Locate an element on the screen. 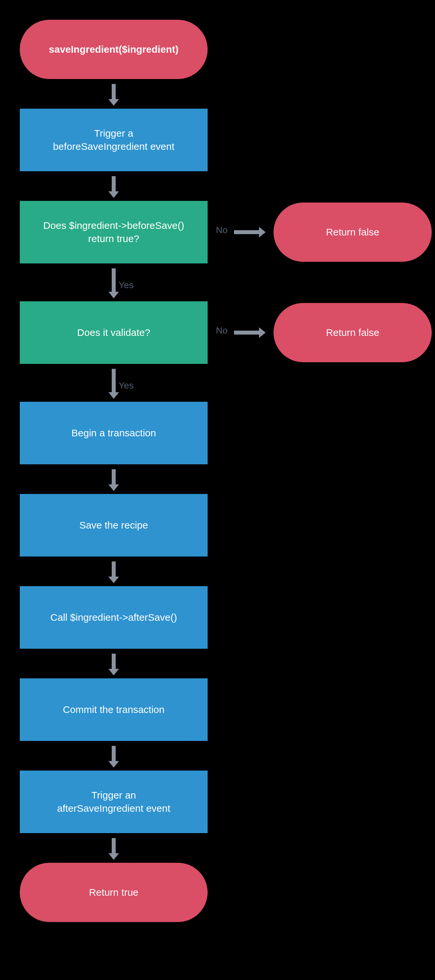 The width and height of the screenshot is (435, 980). process-commit-tx: Commit the transaction is located at coordinates (114, 710).